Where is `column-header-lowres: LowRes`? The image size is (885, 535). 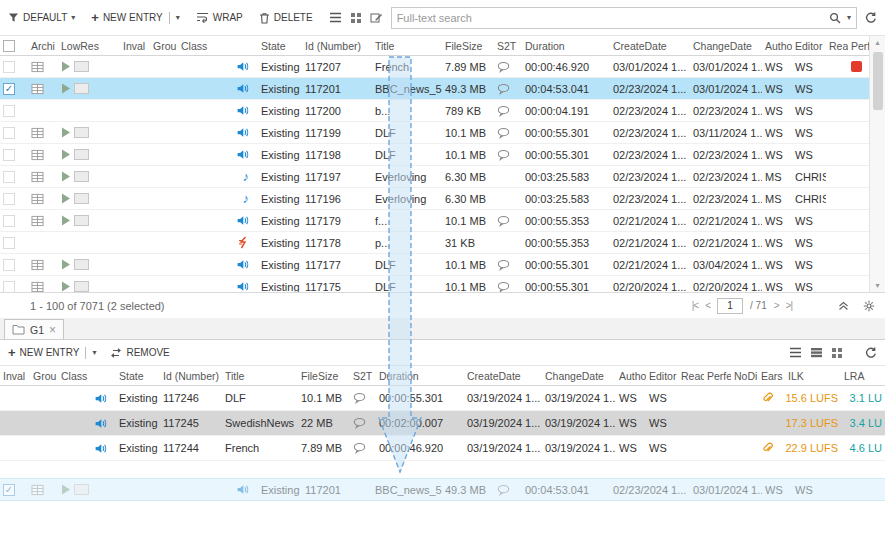 column-header-lowres: LowRes is located at coordinates (89, 46).